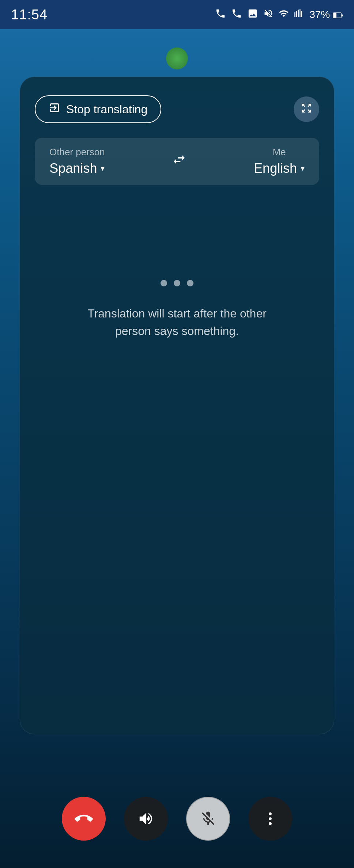 This screenshot has width=354, height=868. Describe the element at coordinates (177, 824) in the screenshot. I see `call-controls-bar` at that location.